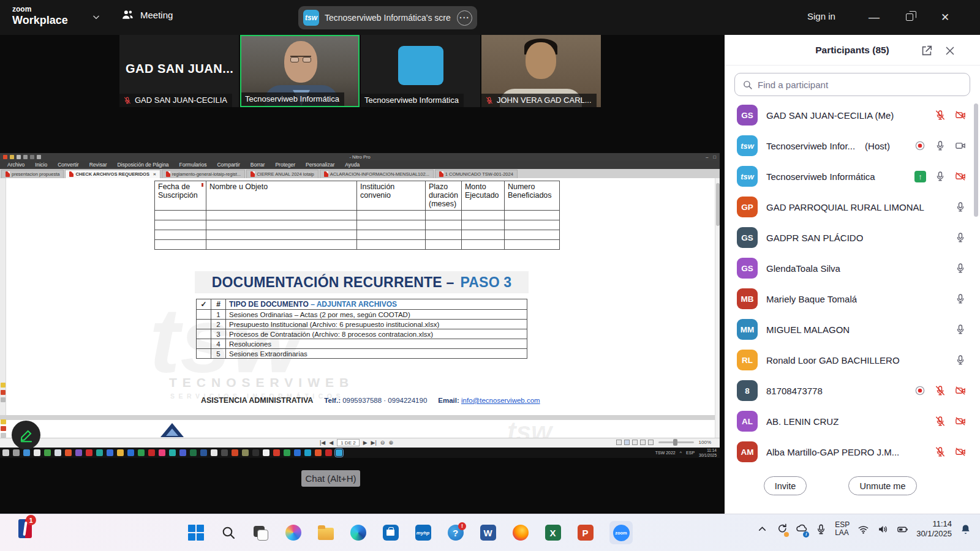 Image resolution: width=980 pixels, height=551 pixels. Describe the element at coordinates (821, 16) in the screenshot. I see `sign-in-button: Sign in` at that location.